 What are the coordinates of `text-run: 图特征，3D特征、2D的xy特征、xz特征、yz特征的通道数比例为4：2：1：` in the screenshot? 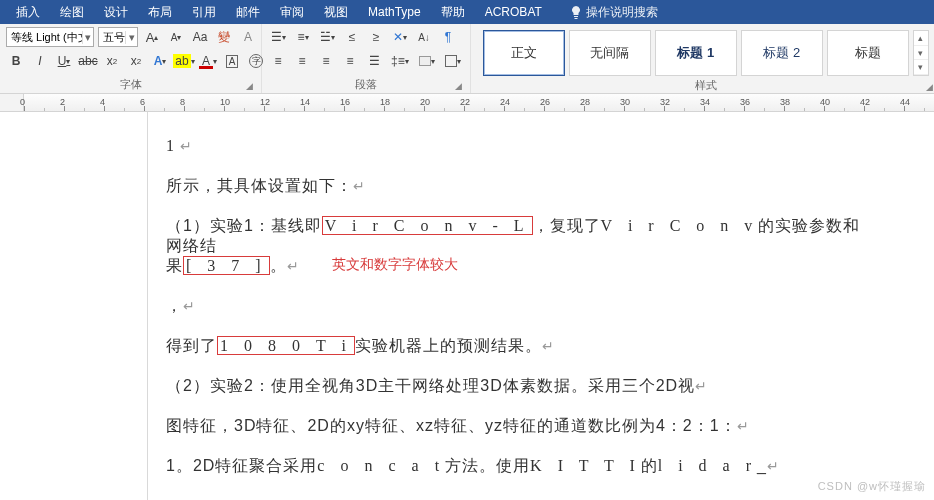 It's located at (452, 426).